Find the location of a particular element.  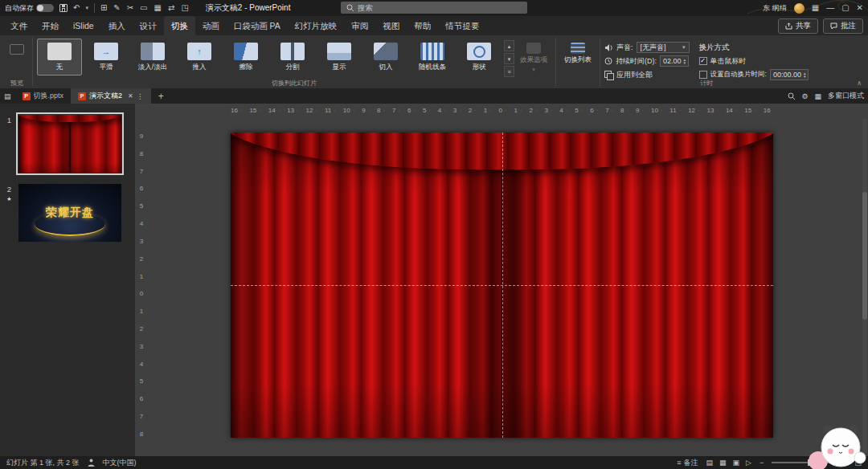

transition-list-button: 切换列表 is located at coordinates (578, 53).